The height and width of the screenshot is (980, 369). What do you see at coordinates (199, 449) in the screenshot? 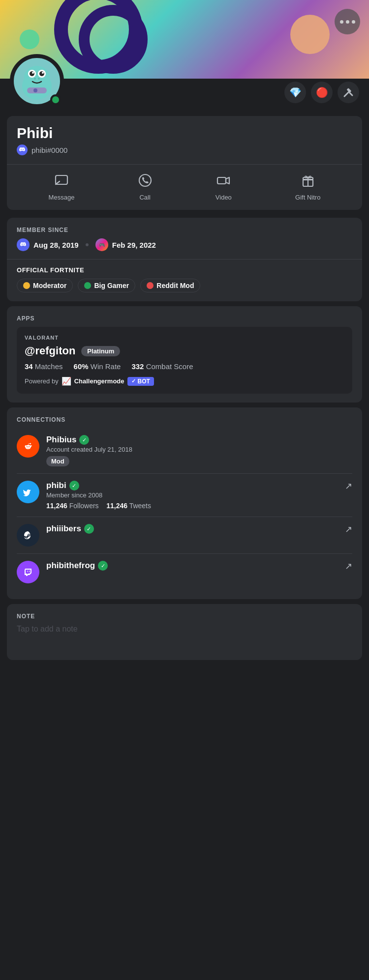
I see `reddit-sub-text: Account created July 21, 2018` at bounding box center [199, 449].